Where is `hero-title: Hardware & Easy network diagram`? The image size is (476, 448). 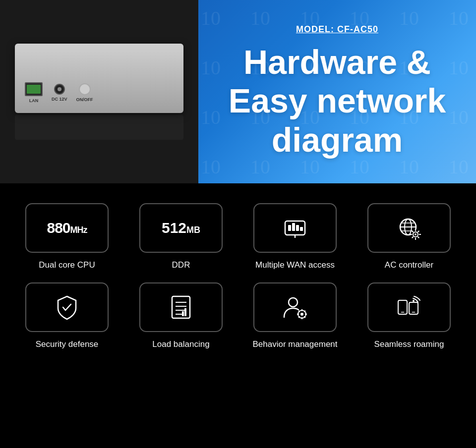
hero-title: Hardware & Easy network diagram is located at coordinates (337, 101).